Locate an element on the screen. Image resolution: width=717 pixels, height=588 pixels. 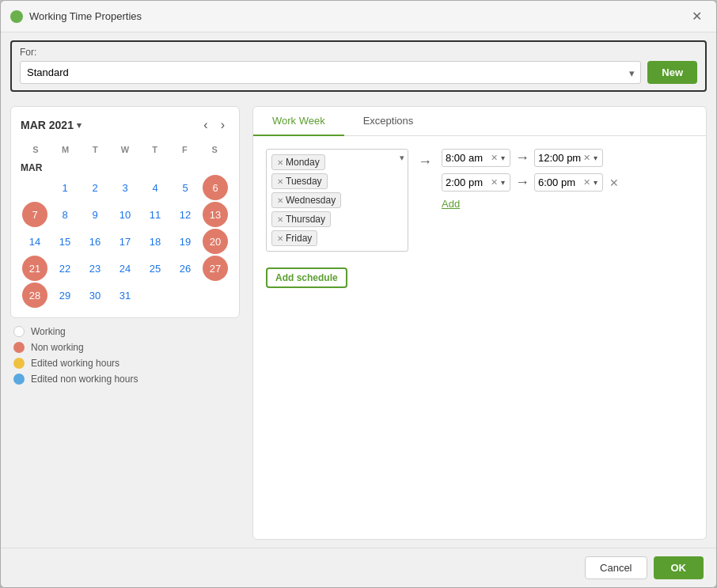
cal-next-button: › is located at coordinates (223, 125).